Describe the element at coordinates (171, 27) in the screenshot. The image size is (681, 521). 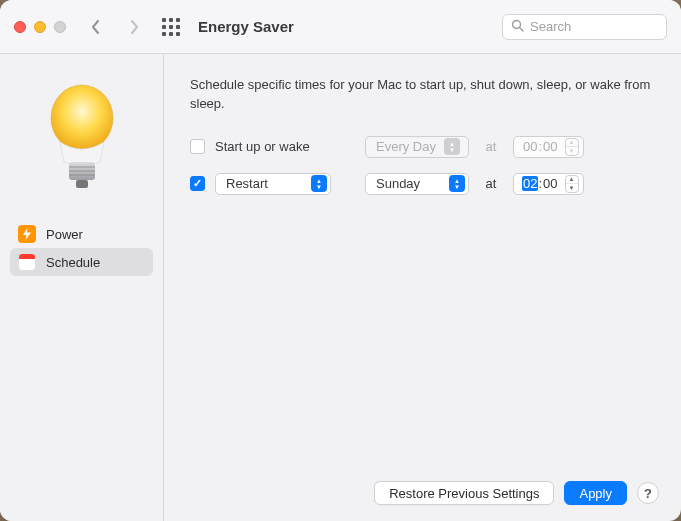
I see `show-all-icon` at that location.